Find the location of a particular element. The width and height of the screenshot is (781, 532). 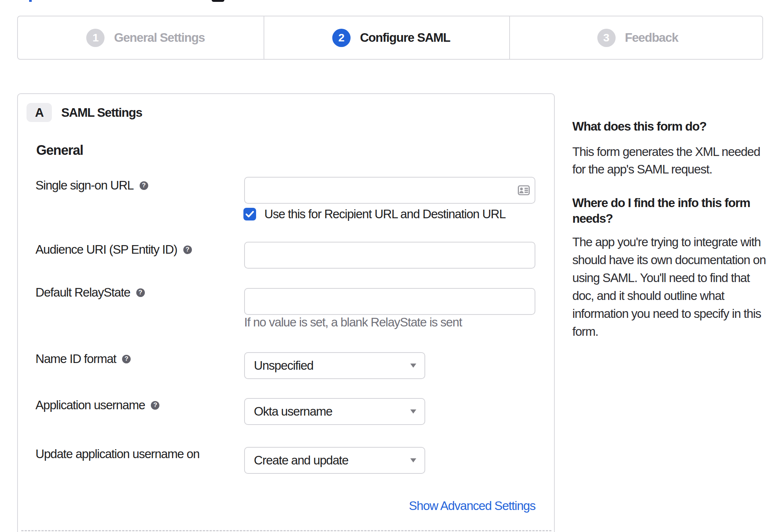

name-id-format-select: Unspecified is located at coordinates (335, 366).